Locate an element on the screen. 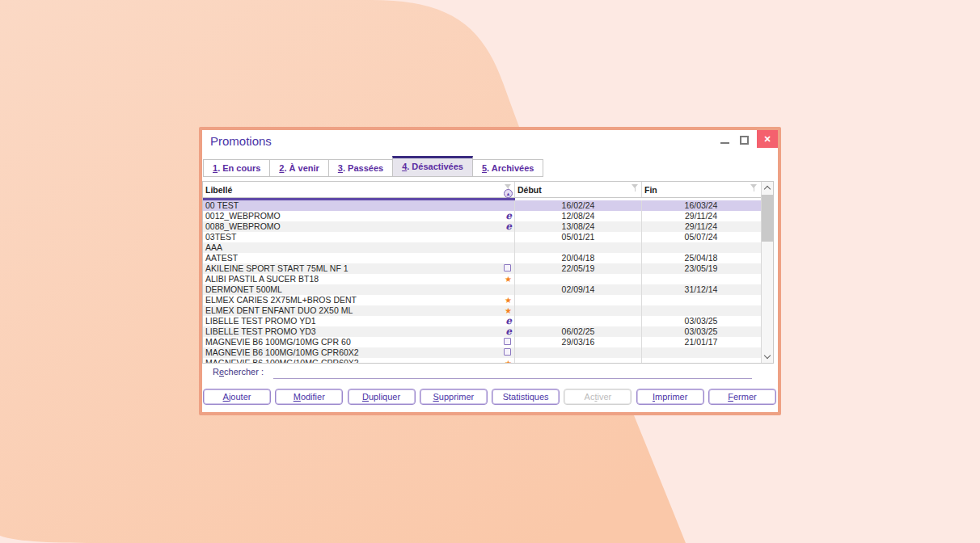  imprimer-button: Imprimer is located at coordinates (670, 397).